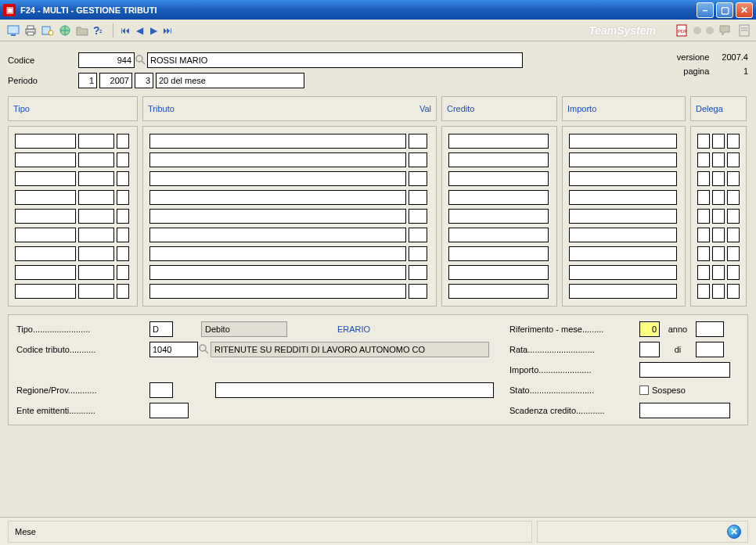 The image size is (756, 545). I want to click on periodo-b-input, so click(116, 81).